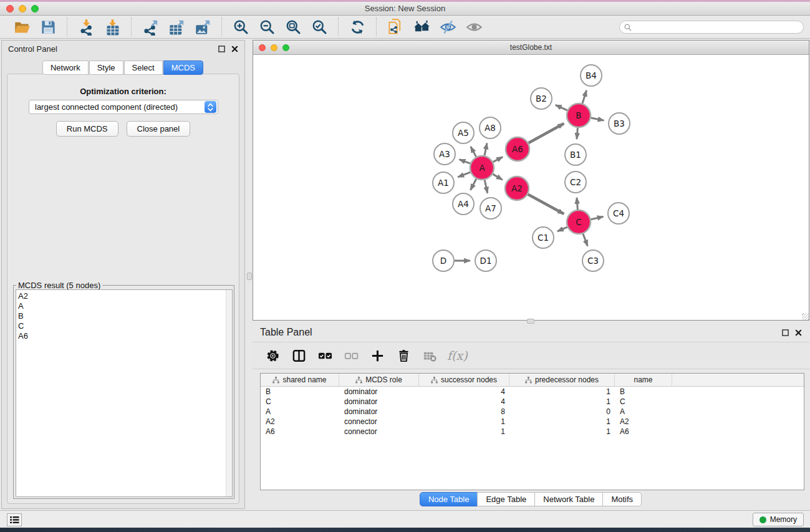  I want to click on graph-node-B4: B4, so click(591, 75).